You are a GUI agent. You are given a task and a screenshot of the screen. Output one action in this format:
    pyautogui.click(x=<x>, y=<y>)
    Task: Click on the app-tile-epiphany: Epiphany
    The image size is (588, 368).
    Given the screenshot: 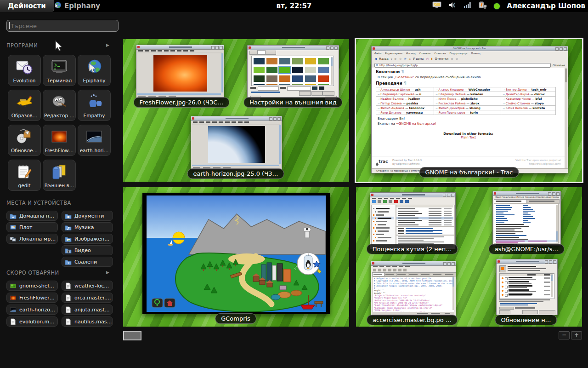 What is the action you would take?
    pyautogui.click(x=94, y=70)
    